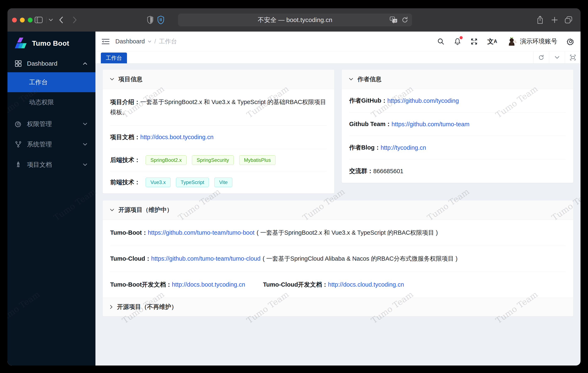  I want to click on sidebar-item-dashboard: Dashboard, so click(52, 64).